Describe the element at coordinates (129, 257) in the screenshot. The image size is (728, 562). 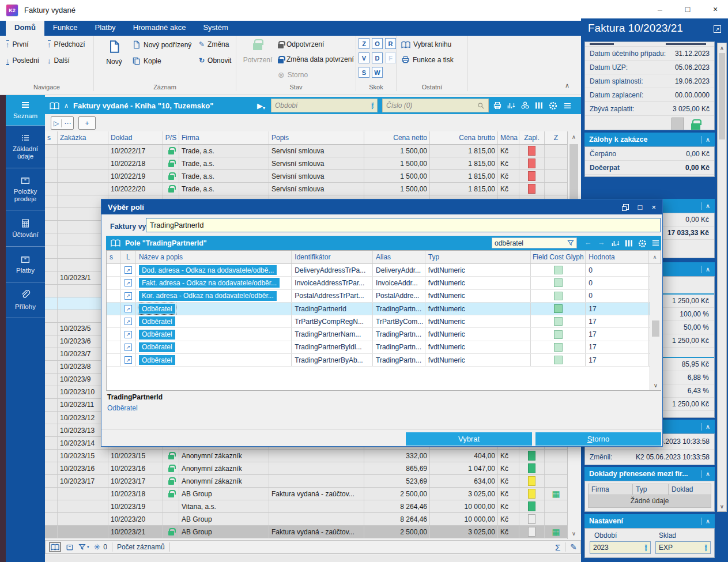
I see `col-l: L` at that location.